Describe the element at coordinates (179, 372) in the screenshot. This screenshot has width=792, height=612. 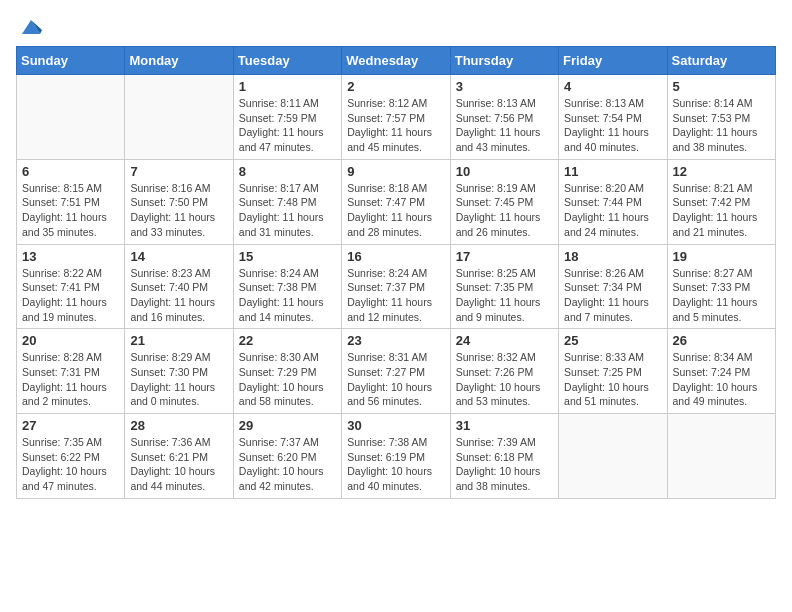
I see `calendar-day-cell: 21Sunrise: 8:29 AM Sunset: 7:30 PM Dayli…` at that location.